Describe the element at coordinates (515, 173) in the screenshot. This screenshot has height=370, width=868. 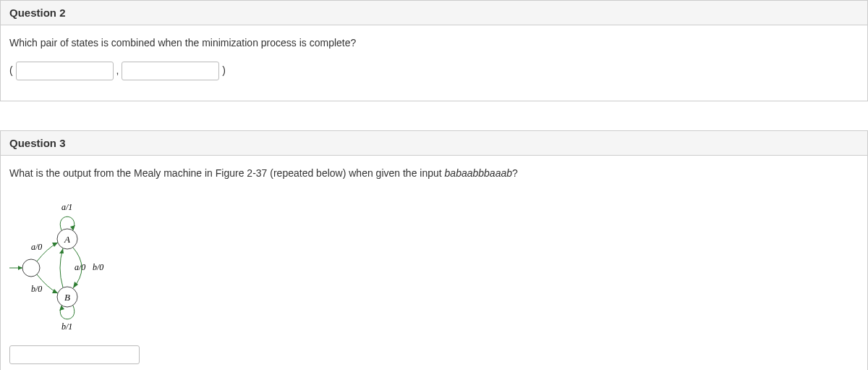
I see `q3-prompt-post: ?` at that location.